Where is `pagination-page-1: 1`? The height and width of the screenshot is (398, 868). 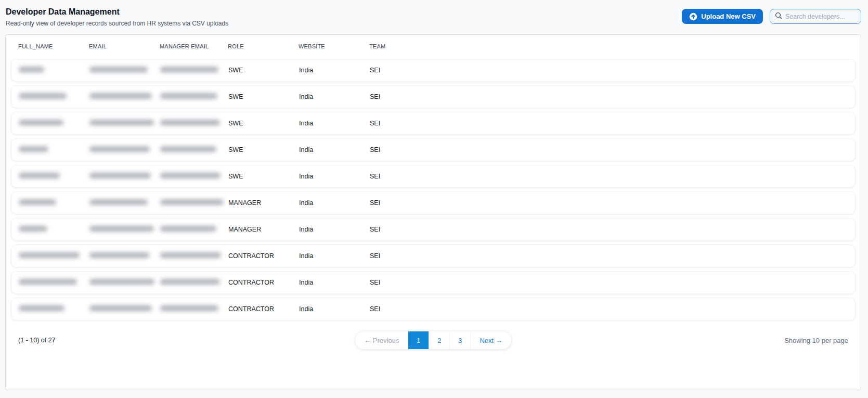
pagination-page-1: 1 is located at coordinates (419, 340).